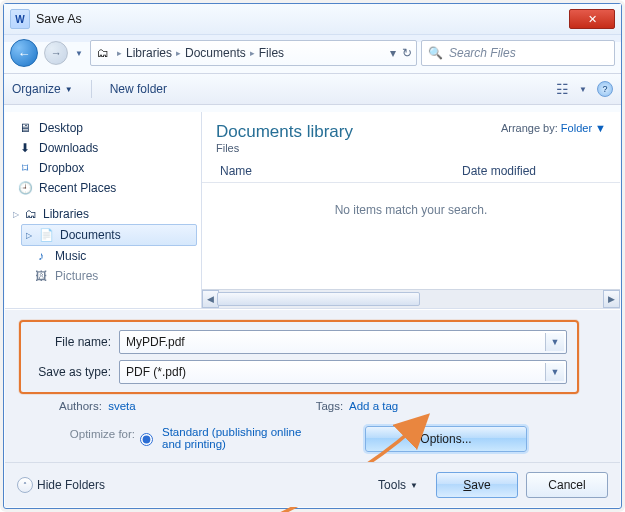  I want to click on sidebar-item-label: Dropbox, so click(62, 168).